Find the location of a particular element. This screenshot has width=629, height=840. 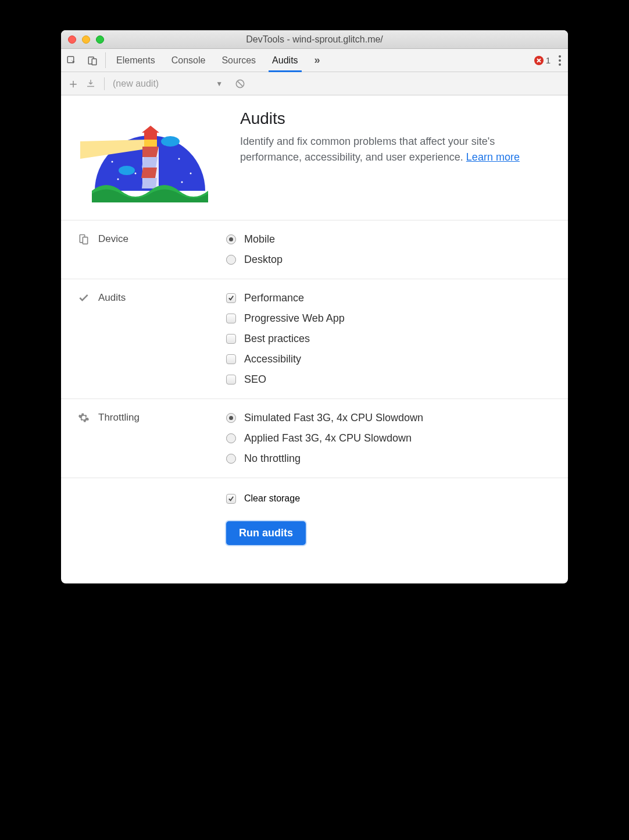

throttling-section: Throttling Simulated Fast 3G, 4x CPU Slo… is located at coordinates (314, 438).